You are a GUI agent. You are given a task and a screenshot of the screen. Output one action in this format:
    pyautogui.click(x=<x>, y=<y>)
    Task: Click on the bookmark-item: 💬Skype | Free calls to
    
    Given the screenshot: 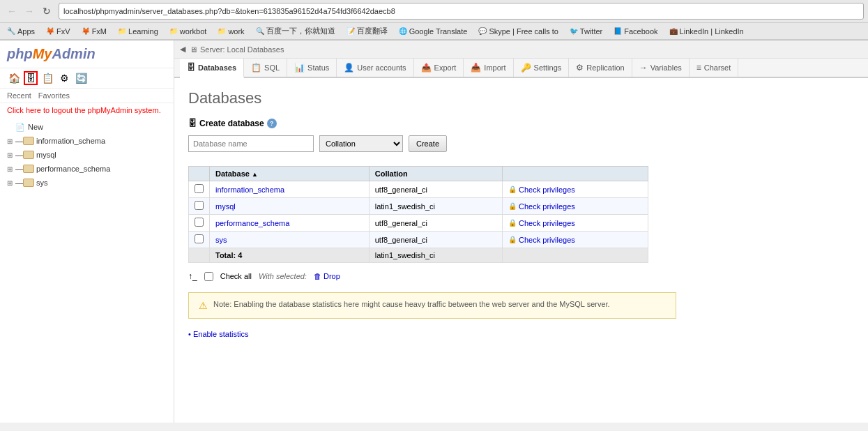 What is the action you would take?
    pyautogui.click(x=518, y=31)
    